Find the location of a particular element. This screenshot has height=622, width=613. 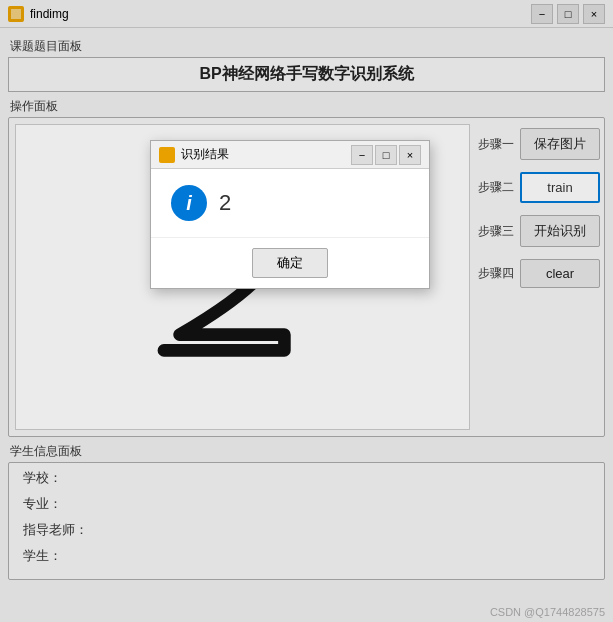

modal-maximize-button: □ is located at coordinates (386, 155).